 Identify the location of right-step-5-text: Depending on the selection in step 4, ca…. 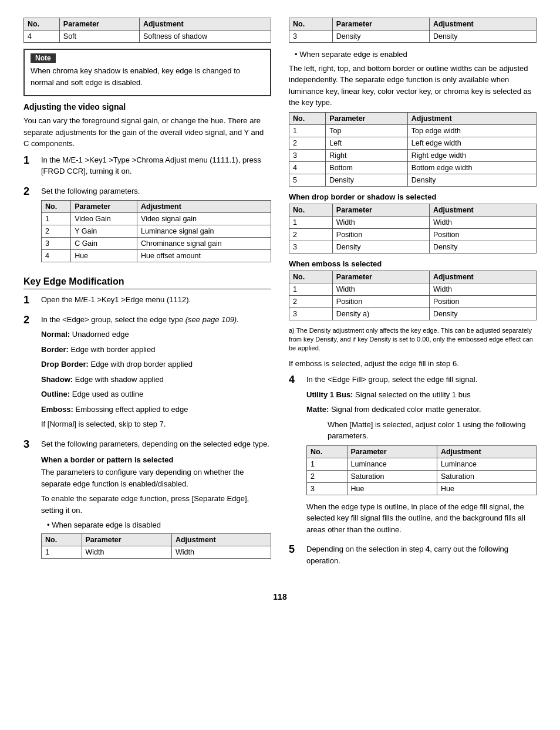
(421, 555).